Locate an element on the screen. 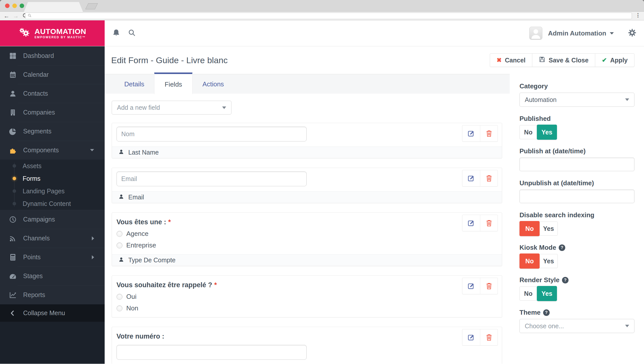 The height and width of the screenshot is (364, 644). add-new-field-placeholder: Add a new field is located at coordinates (138, 108).